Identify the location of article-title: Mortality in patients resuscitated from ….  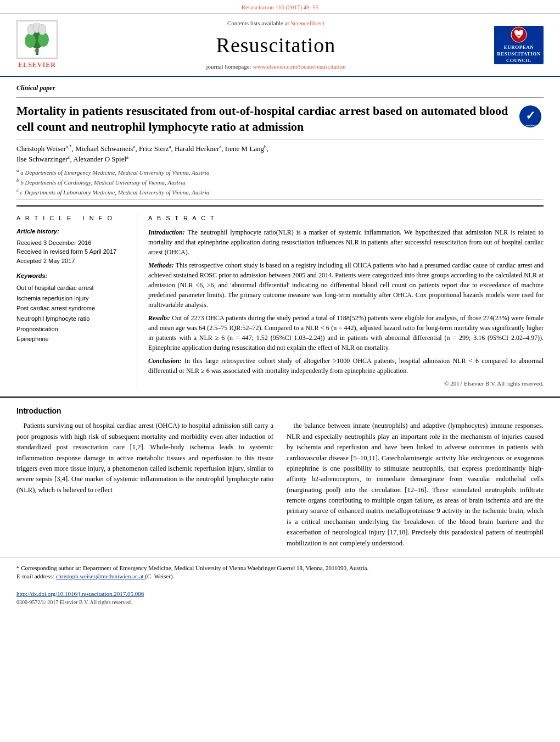
(262, 119).